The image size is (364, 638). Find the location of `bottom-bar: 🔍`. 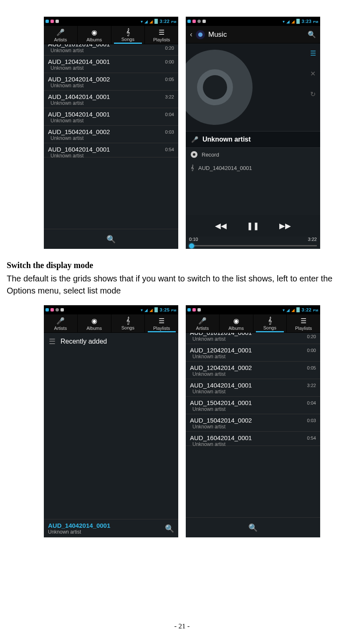

bottom-bar: 🔍 is located at coordinates (253, 527).